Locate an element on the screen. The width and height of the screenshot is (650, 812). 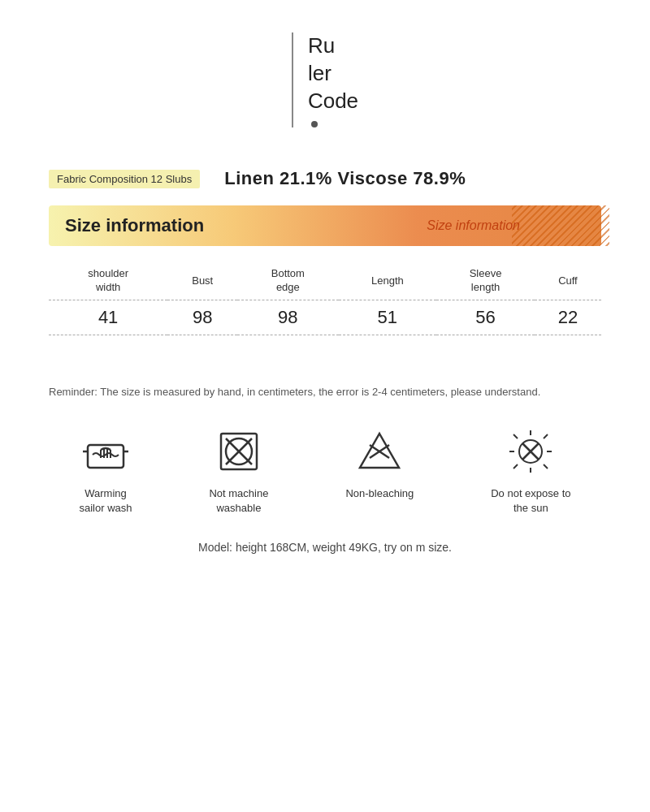
td-sleeve: 56 is located at coordinates (486, 318).